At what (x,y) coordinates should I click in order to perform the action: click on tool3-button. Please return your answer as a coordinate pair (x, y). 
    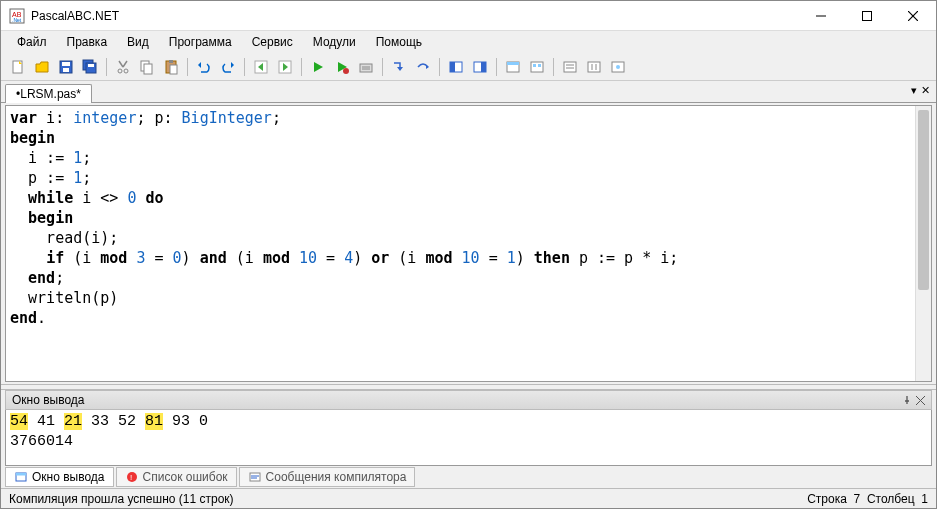
    Looking at the image, I should click on (570, 67).